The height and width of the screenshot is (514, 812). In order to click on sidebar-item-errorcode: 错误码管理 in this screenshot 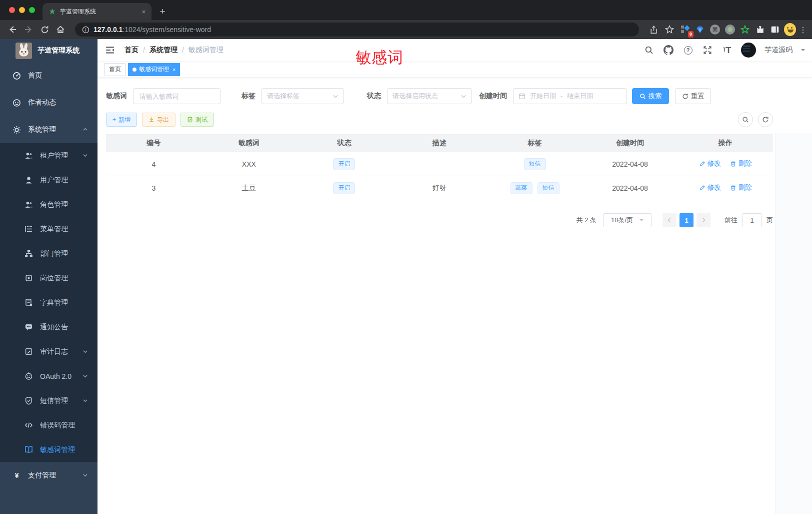, I will do `click(49, 425)`.